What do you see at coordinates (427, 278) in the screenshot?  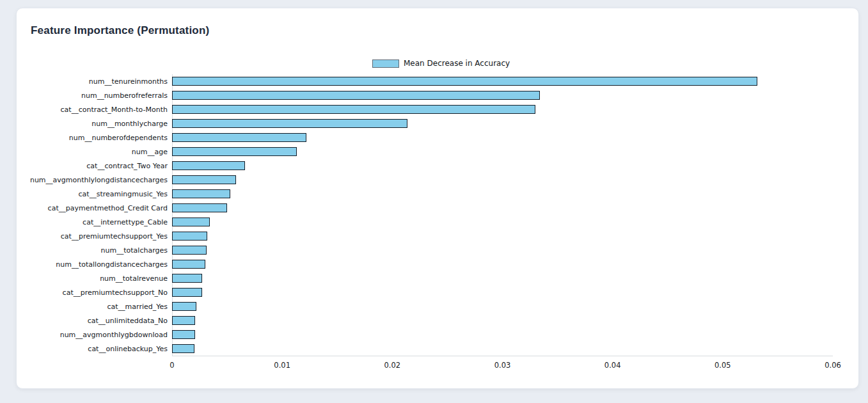 I see `bar-row: num__totalrevenue` at bounding box center [427, 278].